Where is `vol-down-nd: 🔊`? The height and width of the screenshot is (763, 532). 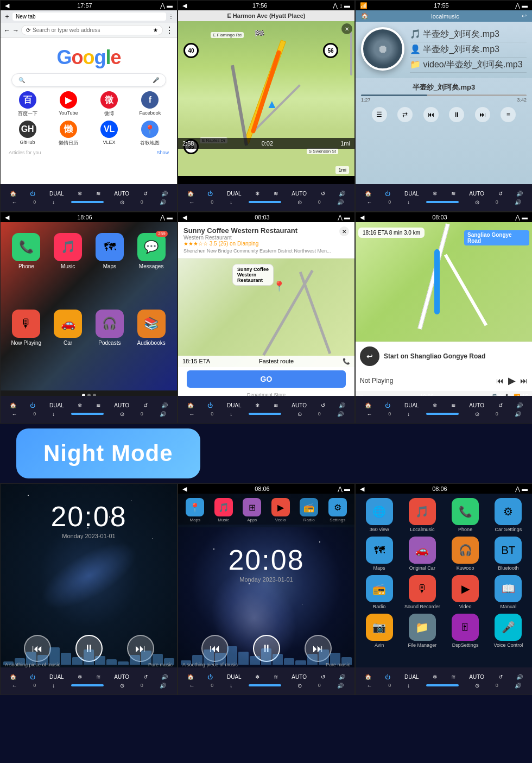 vol-down-nd: 🔊 is located at coordinates (340, 414).